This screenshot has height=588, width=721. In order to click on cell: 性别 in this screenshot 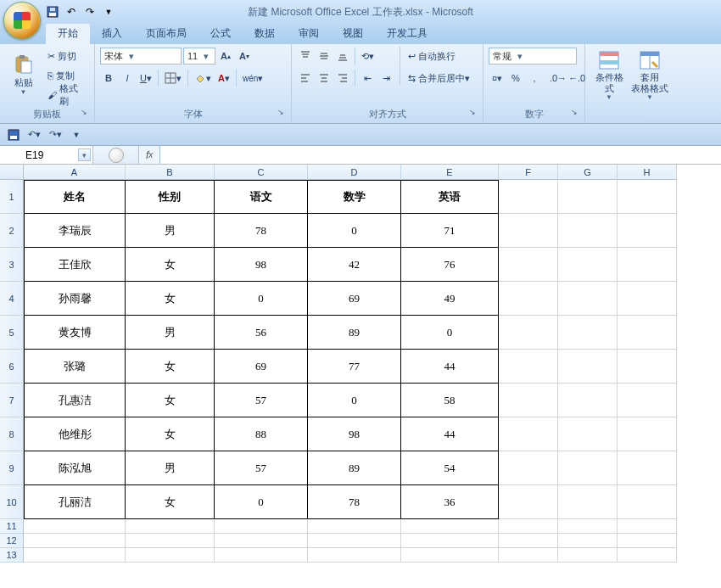, I will do `click(170, 197)`.